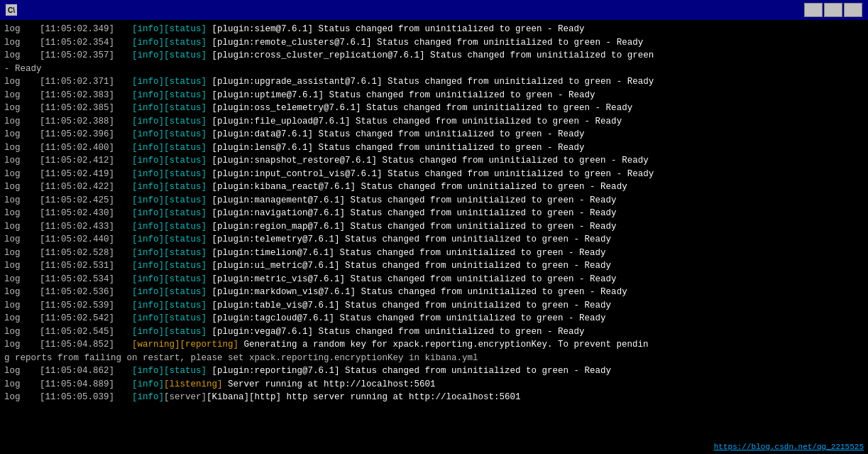 This screenshot has height=454, width=868. I want to click on title-bar: C\, so click(434, 10).